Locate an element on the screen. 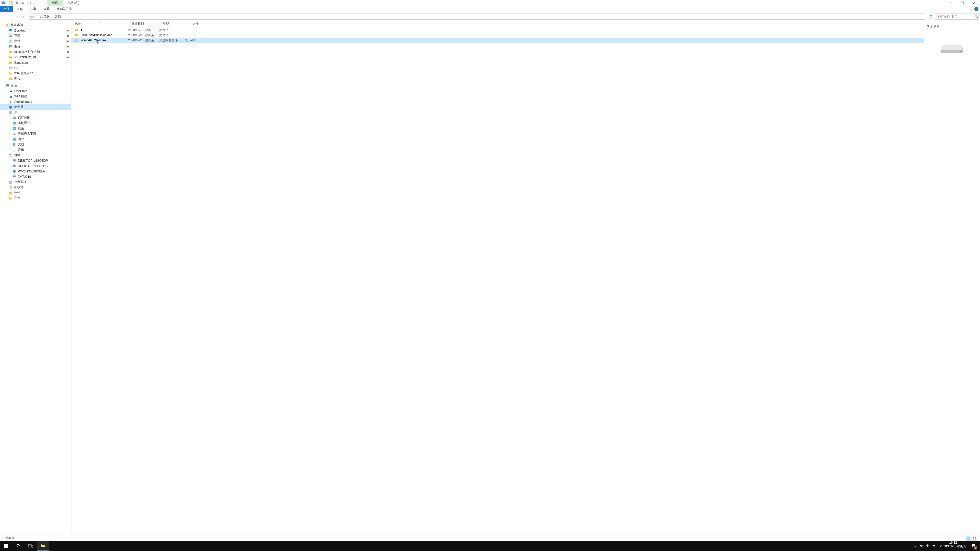 The height and width of the screenshot is (551, 980). ribbon-tab-share: 共享 is located at coordinates (33, 9).